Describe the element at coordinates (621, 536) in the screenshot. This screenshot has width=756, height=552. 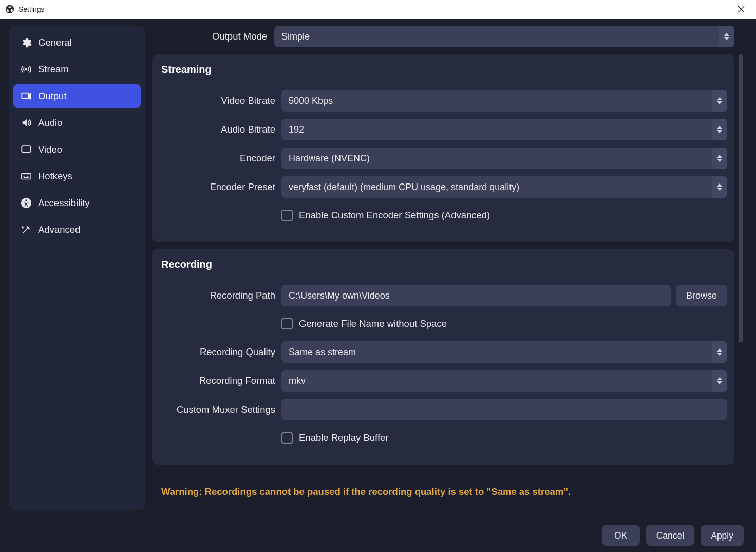
I see `ok-button: OK` at that location.